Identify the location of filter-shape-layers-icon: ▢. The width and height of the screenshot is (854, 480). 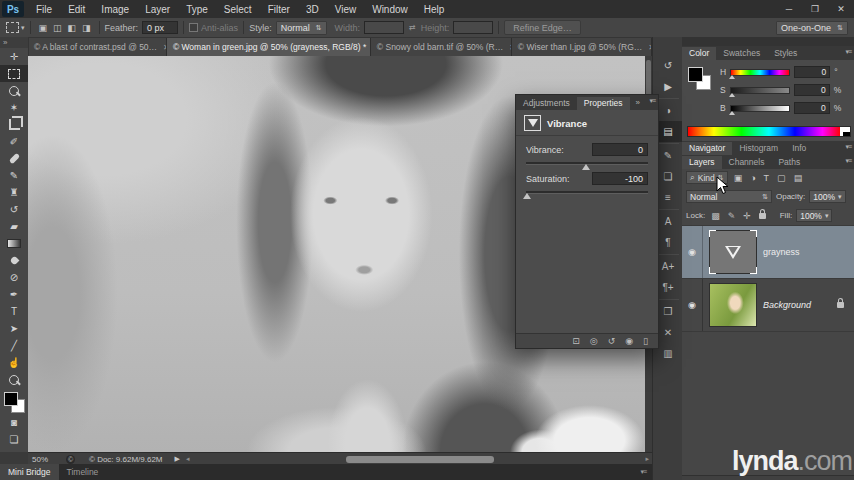
(782, 178).